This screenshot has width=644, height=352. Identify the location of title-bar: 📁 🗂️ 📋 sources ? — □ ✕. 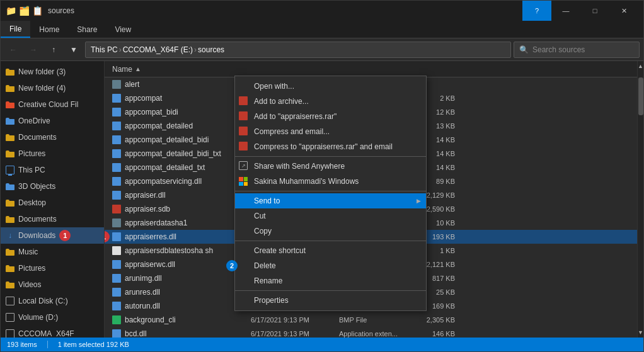
(322, 11).